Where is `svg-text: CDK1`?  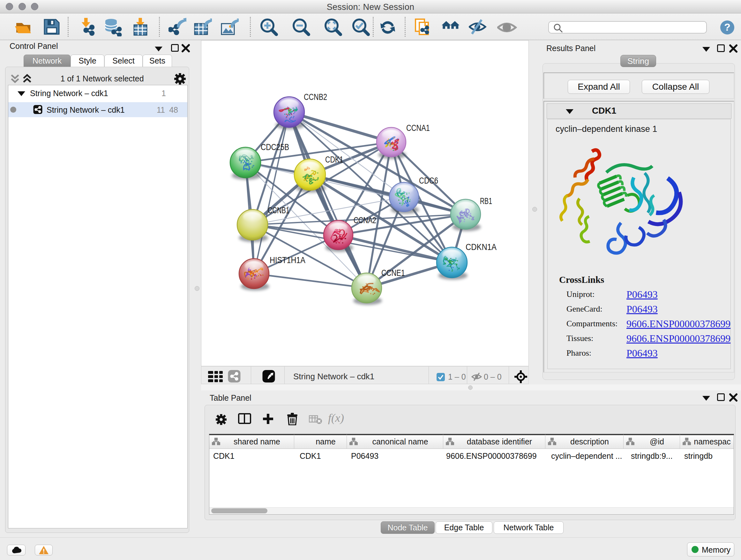
svg-text: CDK1 is located at coordinates (334, 160).